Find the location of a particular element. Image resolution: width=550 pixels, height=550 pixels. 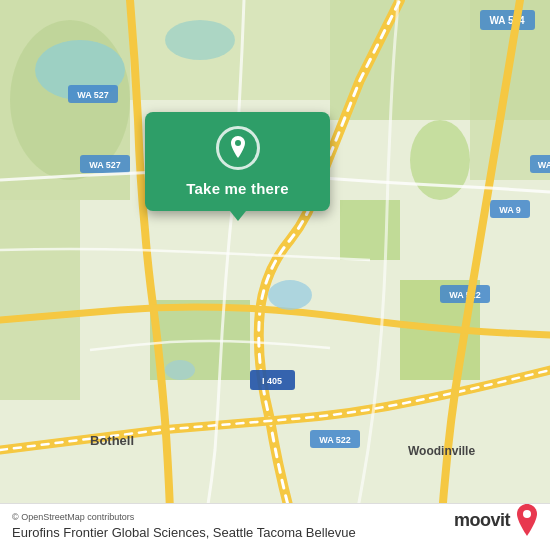

svg-text: I 405 is located at coordinates (272, 381).